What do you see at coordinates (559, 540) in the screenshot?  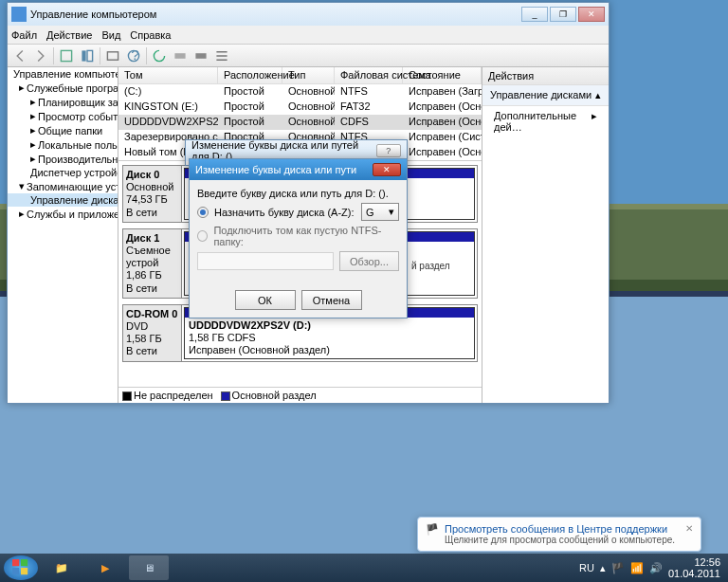 I see `balloon-text: Щелкните для просмотра сообщений о компь…` at bounding box center [559, 540].